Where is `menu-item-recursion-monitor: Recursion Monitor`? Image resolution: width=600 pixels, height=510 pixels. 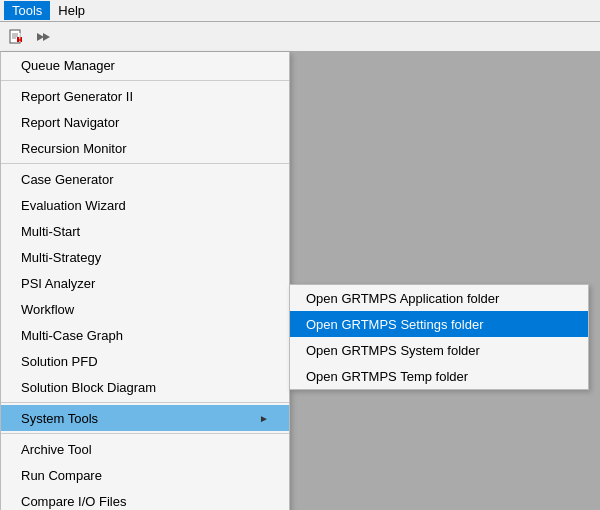 menu-item-recursion-monitor: Recursion Monitor is located at coordinates (145, 148).